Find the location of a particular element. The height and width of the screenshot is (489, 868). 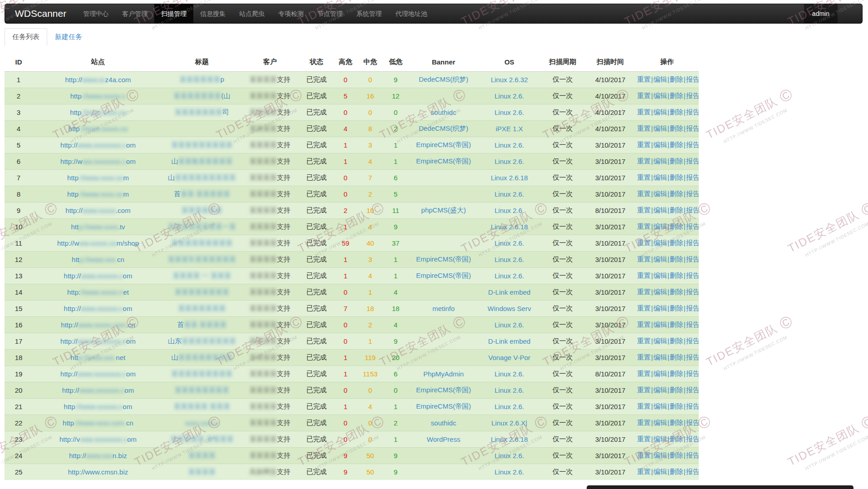

user-menu-button: admin is located at coordinates (821, 14).